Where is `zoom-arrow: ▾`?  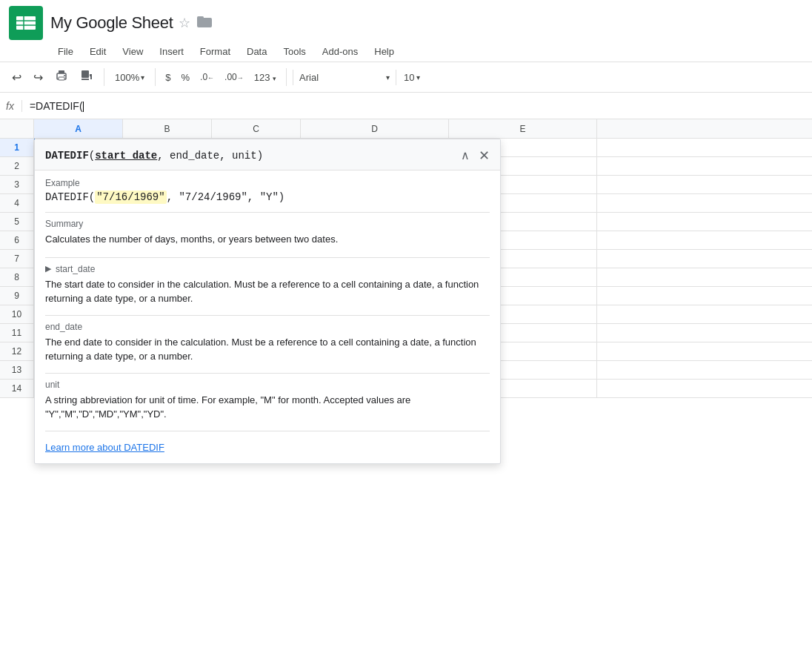 zoom-arrow: ▾ is located at coordinates (142, 77).